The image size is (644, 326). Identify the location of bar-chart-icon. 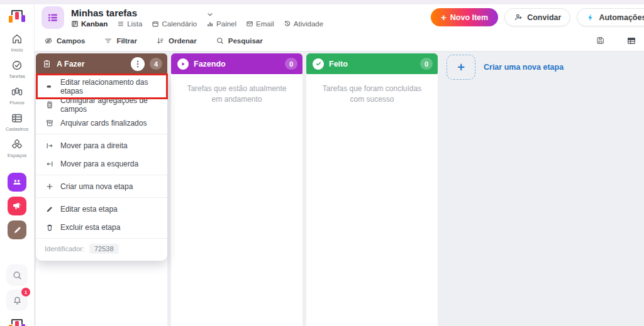
(210, 24).